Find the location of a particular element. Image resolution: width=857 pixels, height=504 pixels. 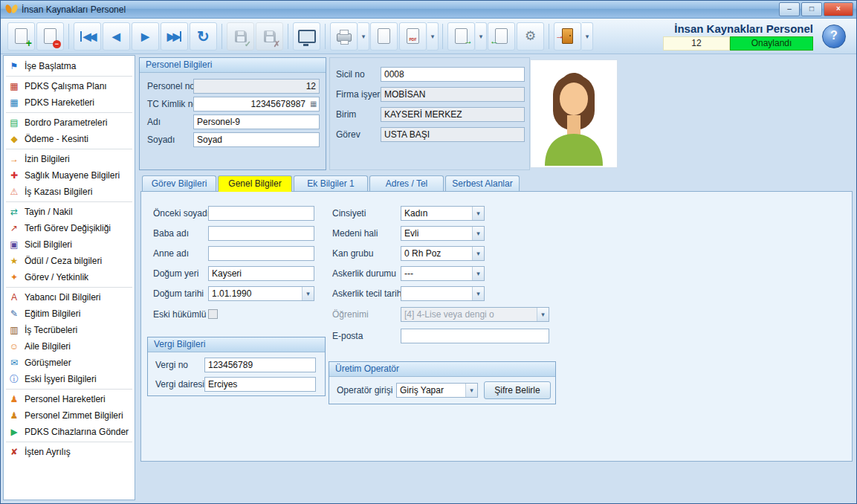

sidebar-item-is-kazasi: ⚠İş Kazası Bilgileri is located at coordinates (69, 192).